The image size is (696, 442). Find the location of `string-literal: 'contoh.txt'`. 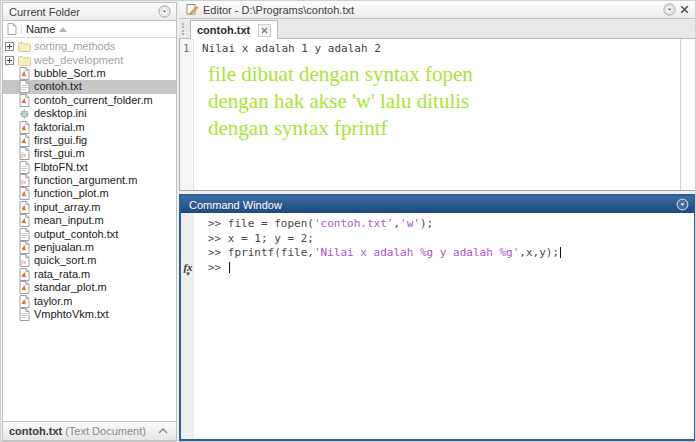

string-literal: 'contoh.txt' is located at coordinates (354, 224).